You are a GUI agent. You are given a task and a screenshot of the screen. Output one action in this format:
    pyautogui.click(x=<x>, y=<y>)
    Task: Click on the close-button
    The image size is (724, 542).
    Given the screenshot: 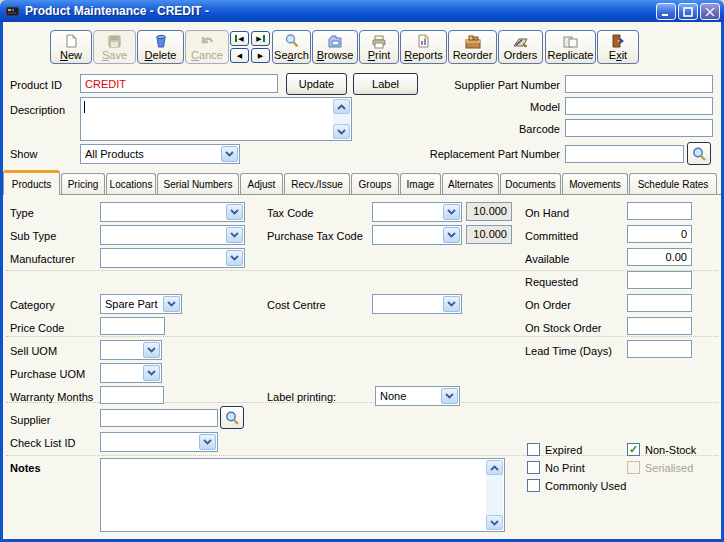 What is the action you would take?
    pyautogui.click(x=710, y=12)
    